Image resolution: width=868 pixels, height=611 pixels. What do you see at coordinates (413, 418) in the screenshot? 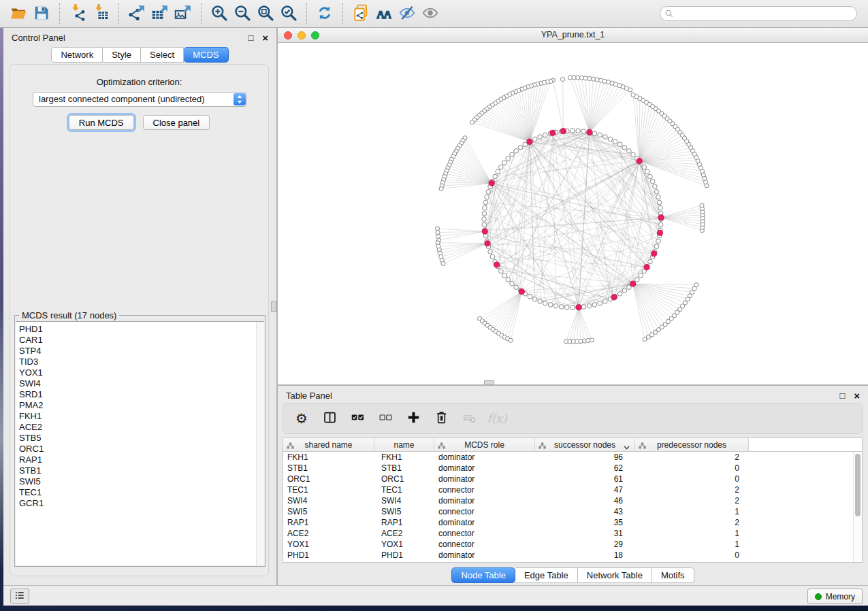
I see `add-row-button` at bounding box center [413, 418].